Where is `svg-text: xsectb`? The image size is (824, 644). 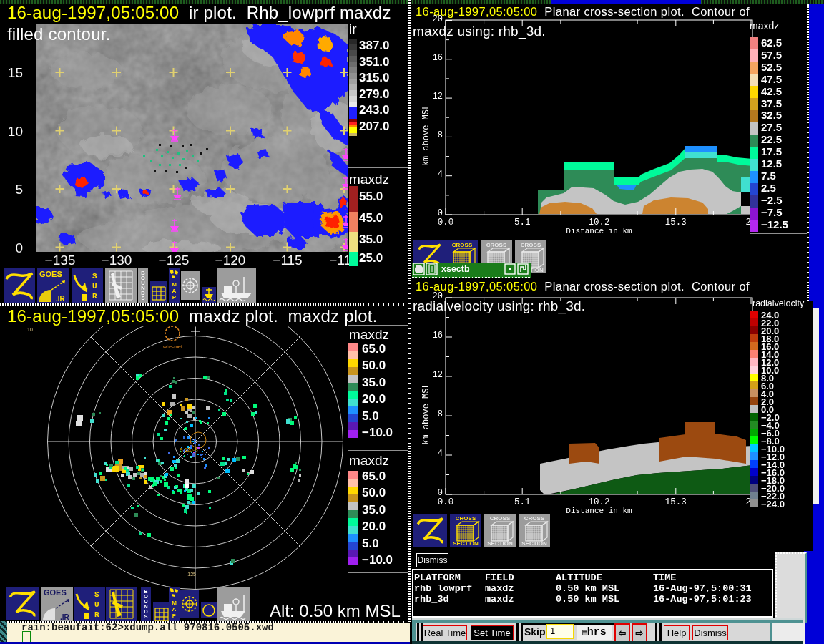 svg-text: xsectb is located at coordinates (456, 269).